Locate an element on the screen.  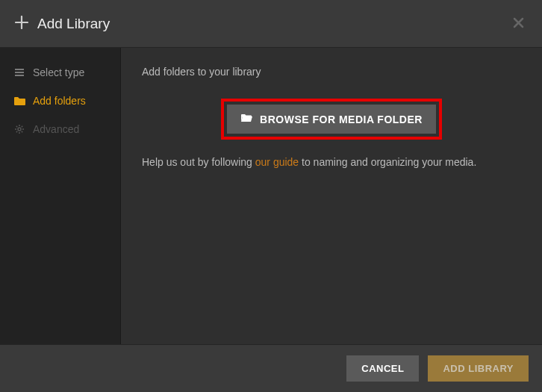
help-text: Help us out by following our guide to na… is located at coordinates (331, 162).